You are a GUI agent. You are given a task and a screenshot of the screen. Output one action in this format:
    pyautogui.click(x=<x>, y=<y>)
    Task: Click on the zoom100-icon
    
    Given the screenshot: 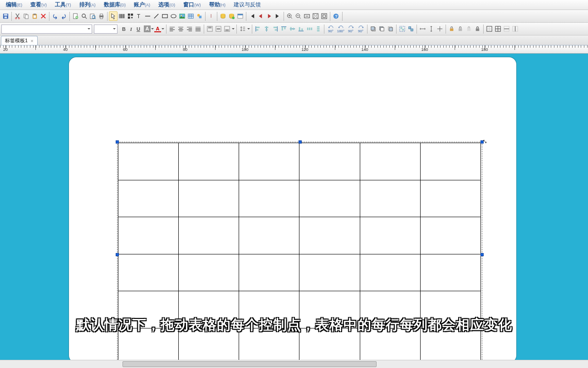 What is the action you would take?
    pyautogui.click(x=324, y=16)
    